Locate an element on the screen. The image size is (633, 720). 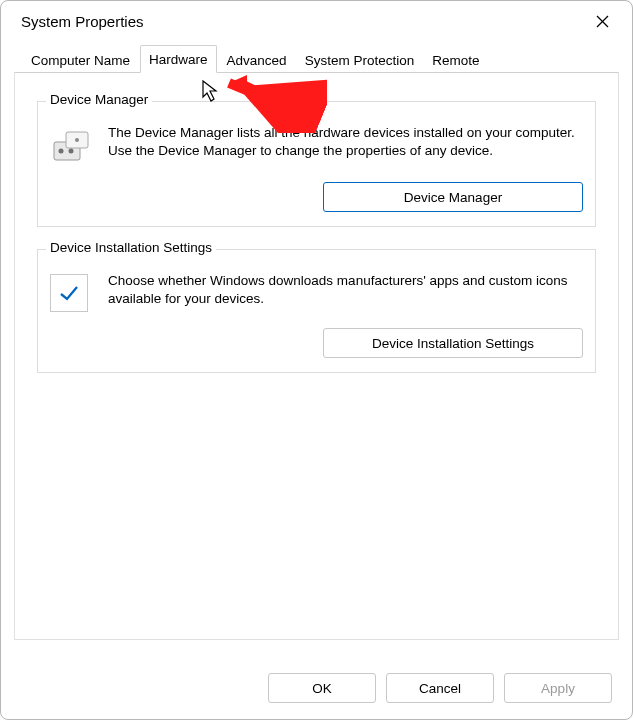
device-manager-description: The Device Manager lists all the hardwar… is located at coordinates (346, 142).